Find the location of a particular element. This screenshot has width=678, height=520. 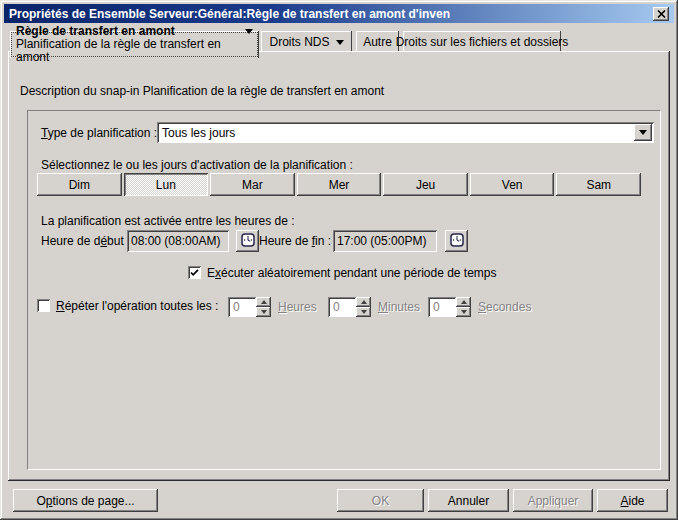

minutes-unit-label: Minutes is located at coordinates (399, 307).